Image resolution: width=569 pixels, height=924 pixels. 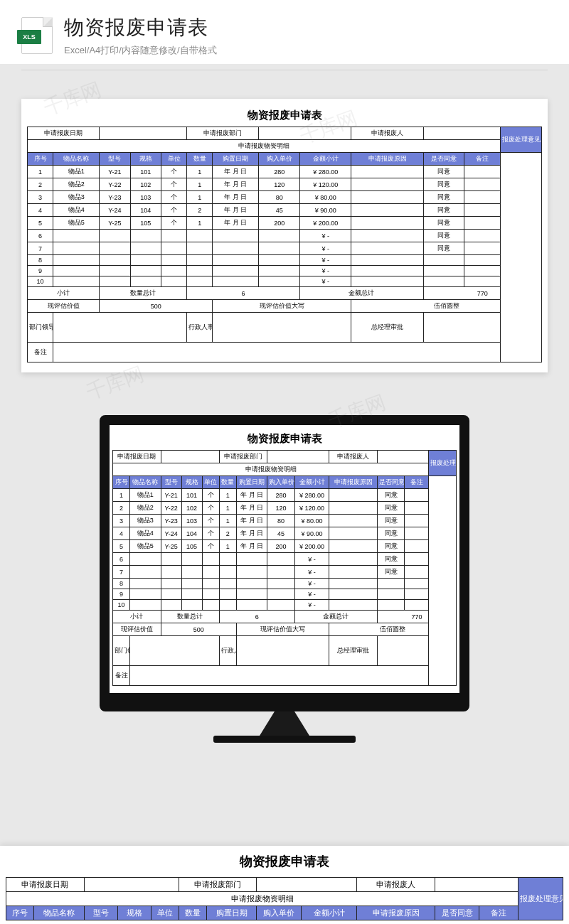 What do you see at coordinates (37, 36) in the screenshot?
I see `excel-file-icon: XLS` at bounding box center [37, 36].